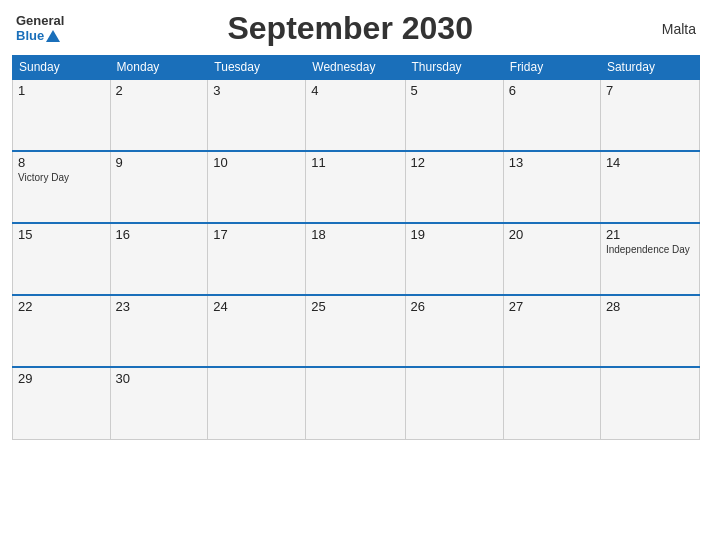  I want to click on day-number: 1, so click(62, 90).